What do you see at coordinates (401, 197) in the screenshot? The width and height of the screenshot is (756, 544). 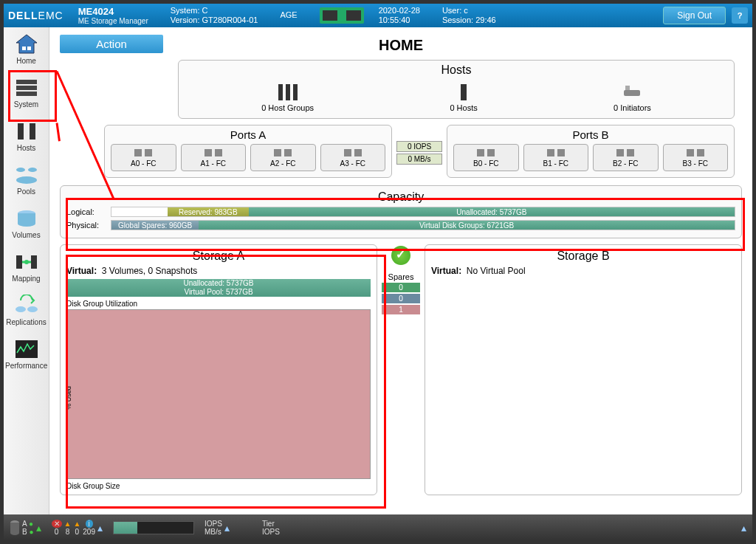 I see `capacity-title: Capacity` at bounding box center [401, 197].